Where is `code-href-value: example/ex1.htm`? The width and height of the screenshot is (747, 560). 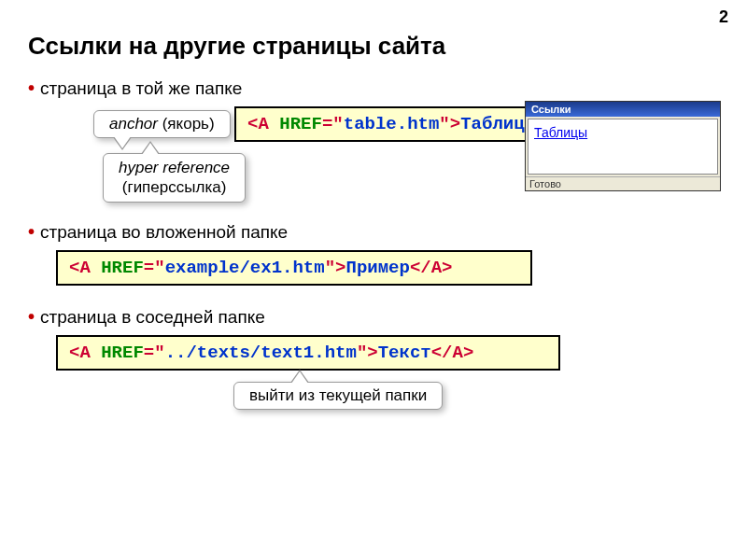
code-href-value: example/ex1.htm is located at coordinates (245, 268).